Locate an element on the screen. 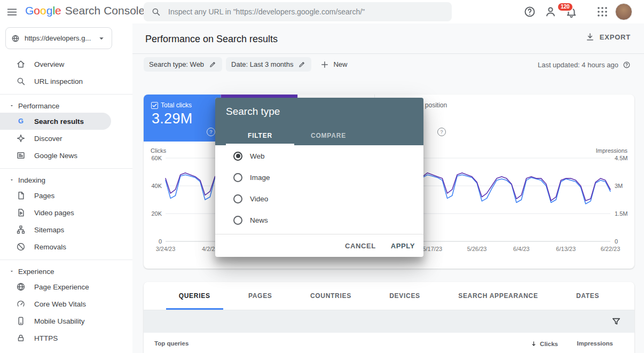 The width and height of the screenshot is (644, 353). metric-card-value: 3.29M is located at coordinates (172, 119).